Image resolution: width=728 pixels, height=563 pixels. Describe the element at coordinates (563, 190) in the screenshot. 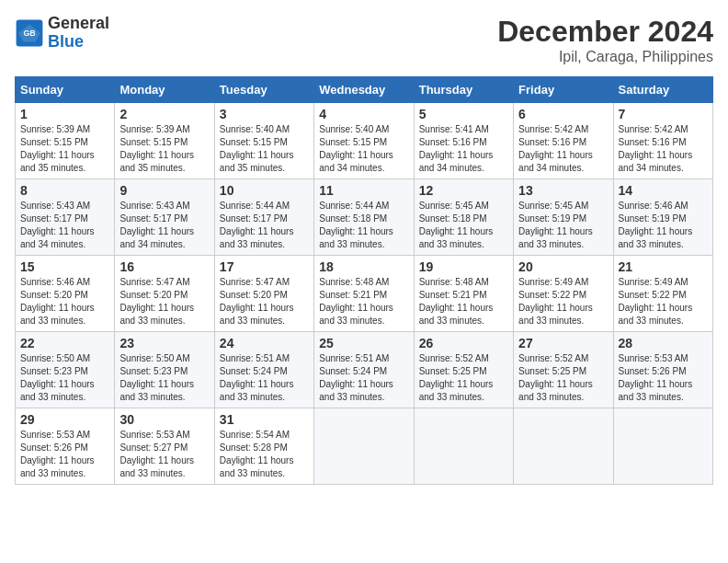

I see `day-number: 13` at that location.